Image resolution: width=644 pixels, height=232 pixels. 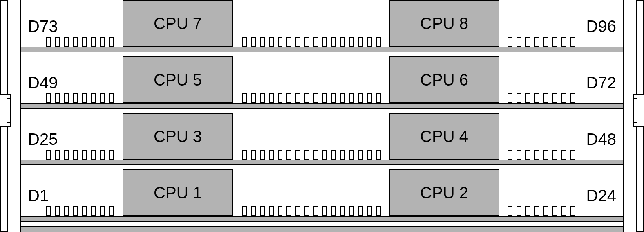 I want to click on chassis-base, so click(x=322, y=229).